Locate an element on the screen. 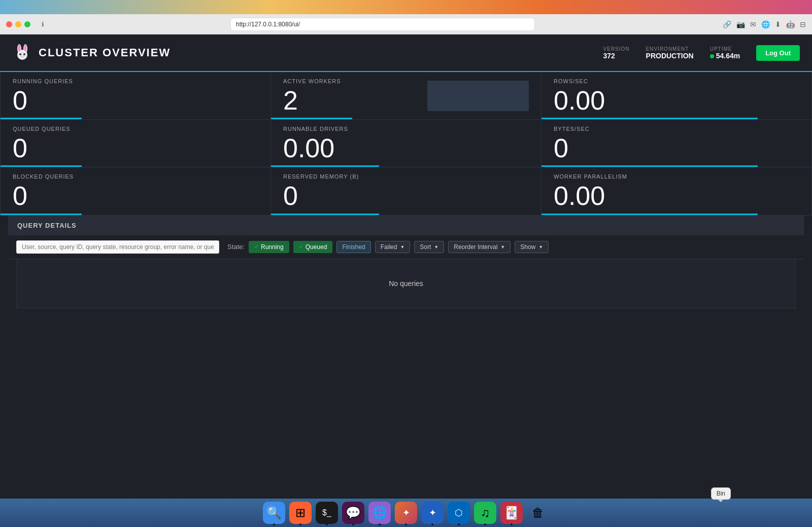  url-text: http://127.0.0.1:8080/ui/ is located at coordinates (268, 24).